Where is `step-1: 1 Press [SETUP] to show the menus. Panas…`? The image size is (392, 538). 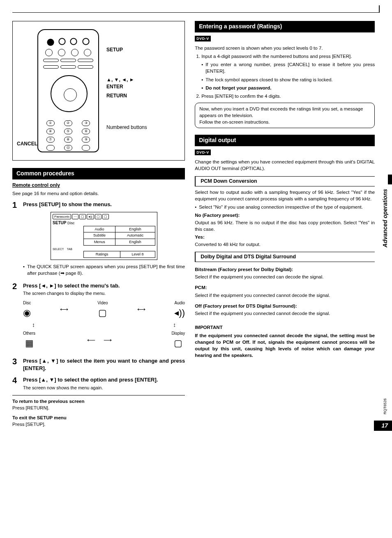
step-1: 1 Press [SETUP] to show the menus. Panas… is located at coordinates (99, 239).